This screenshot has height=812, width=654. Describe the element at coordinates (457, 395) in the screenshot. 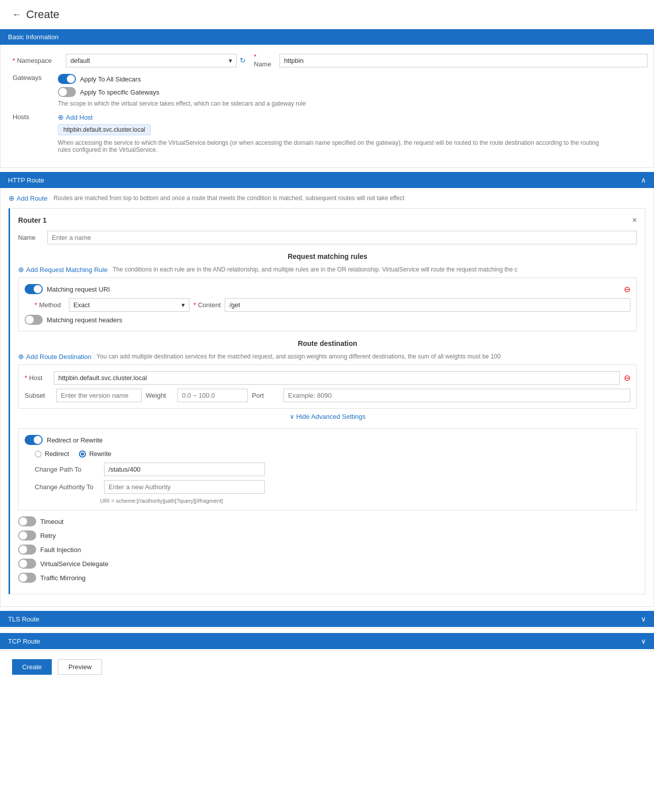

I see `dest-port-input` at that location.